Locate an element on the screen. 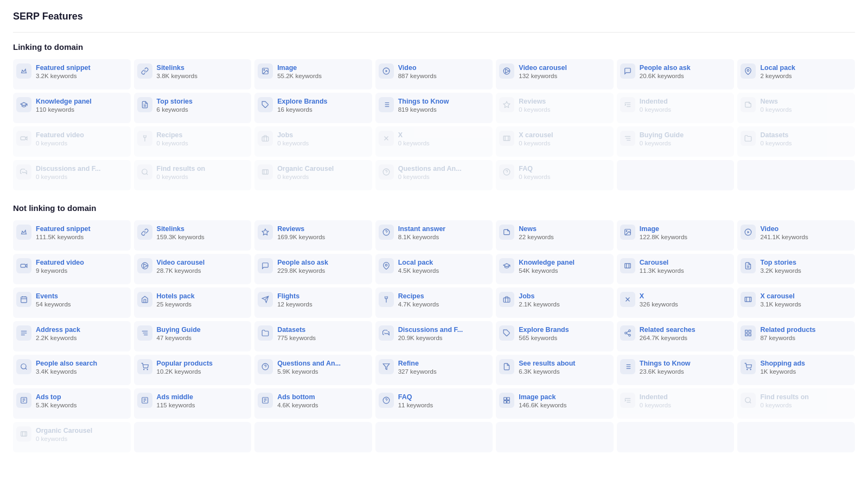 The width and height of the screenshot is (868, 499). feature-name: FAQ is located at coordinates (534, 169).